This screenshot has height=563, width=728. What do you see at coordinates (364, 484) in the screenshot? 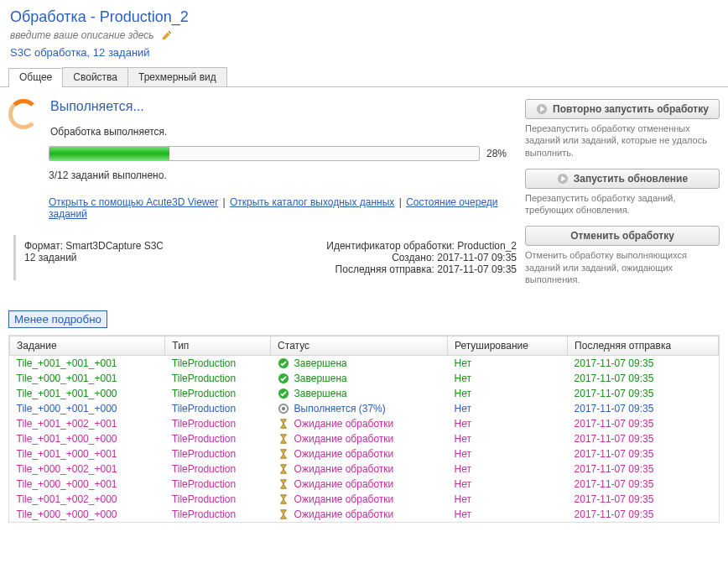
I see `table-row: Tile_+000_+000_+001TileProductionОжидани…` at bounding box center [364, 484].